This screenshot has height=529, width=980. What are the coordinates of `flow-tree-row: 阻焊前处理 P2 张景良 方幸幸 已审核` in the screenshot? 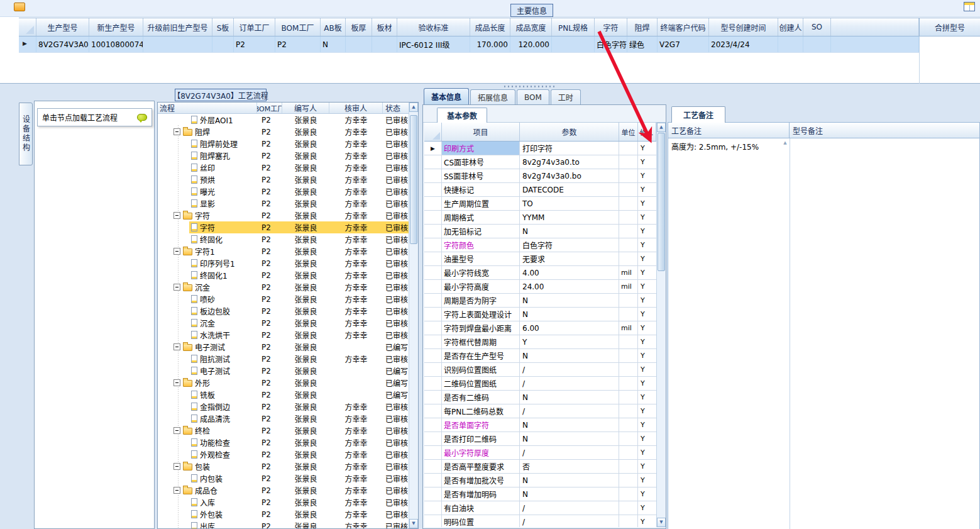 It's located at (284, 143).